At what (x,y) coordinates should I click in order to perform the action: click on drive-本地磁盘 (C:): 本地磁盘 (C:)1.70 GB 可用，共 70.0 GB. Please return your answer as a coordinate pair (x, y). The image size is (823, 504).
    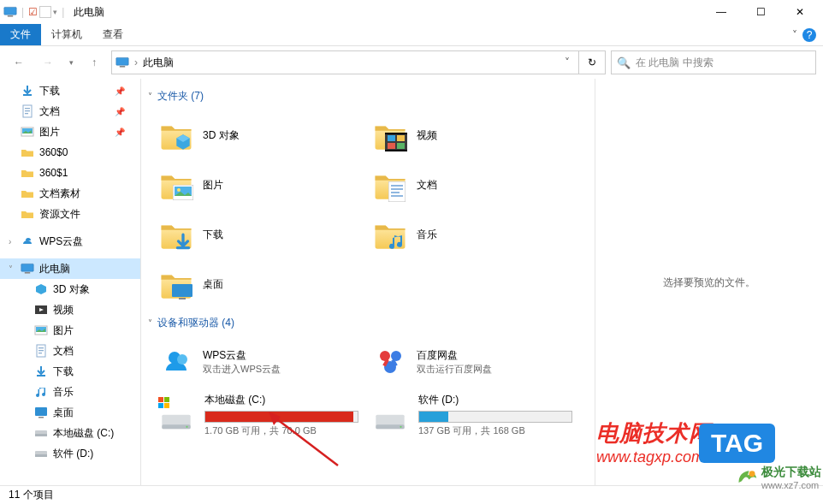
    Looking at the image, I should click on (252, 415).